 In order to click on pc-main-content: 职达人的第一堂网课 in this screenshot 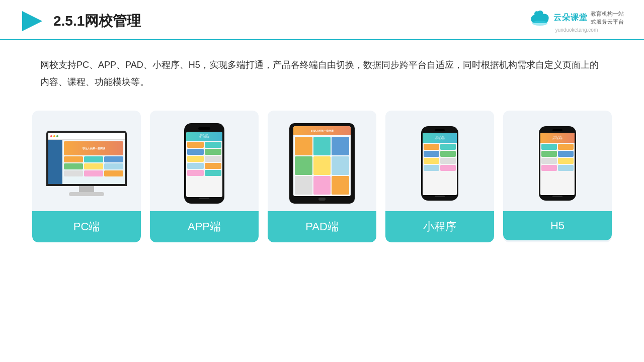, I will do `click(94, 162)`.